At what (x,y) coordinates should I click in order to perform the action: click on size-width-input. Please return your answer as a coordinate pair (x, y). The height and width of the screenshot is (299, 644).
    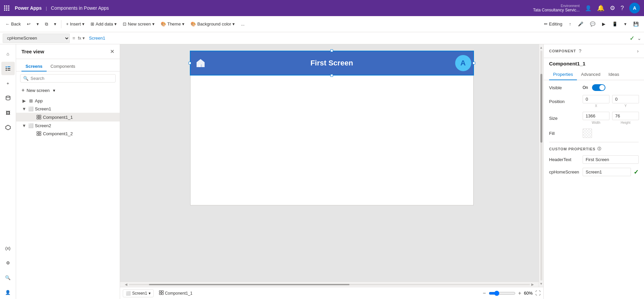
    Looking at the image, I should click on (596, 116).